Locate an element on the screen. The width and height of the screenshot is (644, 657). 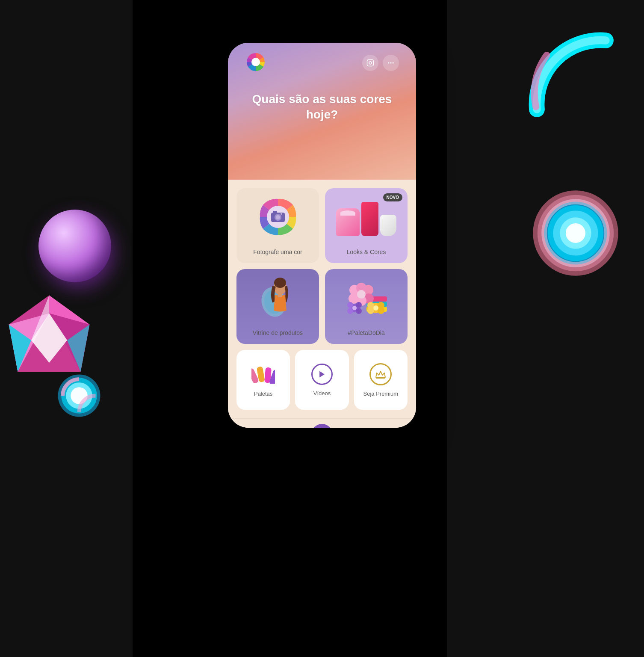
fotografe-card: Fotografe uma cor is located at coordinates (278, 226).